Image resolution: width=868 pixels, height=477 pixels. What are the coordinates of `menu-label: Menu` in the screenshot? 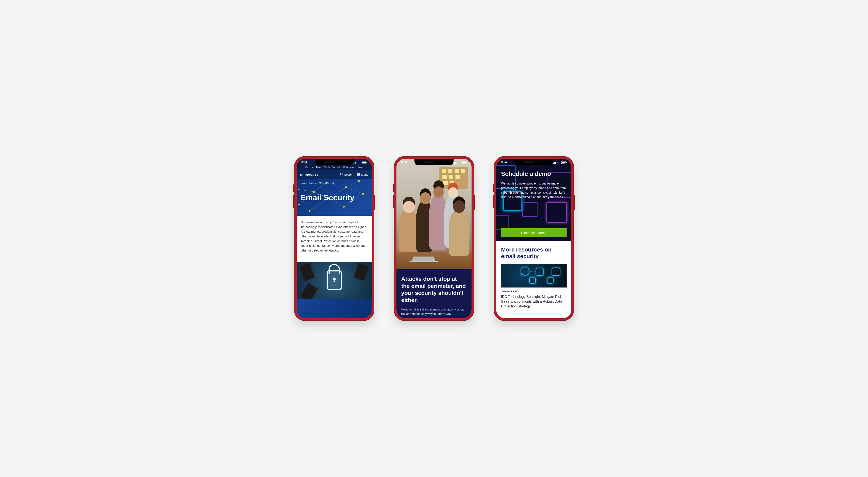 It's located at (365, 175).